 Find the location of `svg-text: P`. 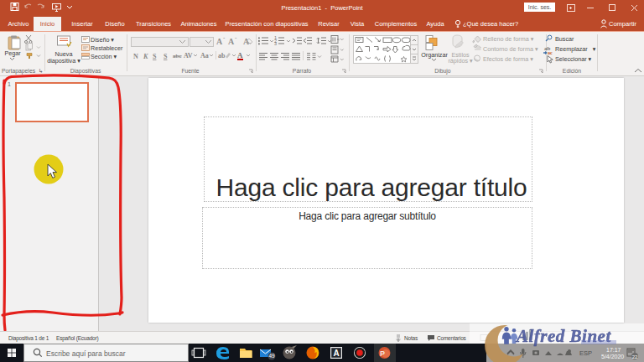

svg-text: P is located at coordinates (382, 354).